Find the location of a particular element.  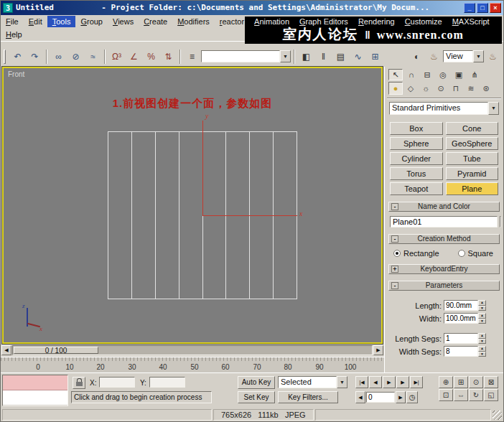

category-cameras-icon: ⊙ is located at coordinates (441, 88).